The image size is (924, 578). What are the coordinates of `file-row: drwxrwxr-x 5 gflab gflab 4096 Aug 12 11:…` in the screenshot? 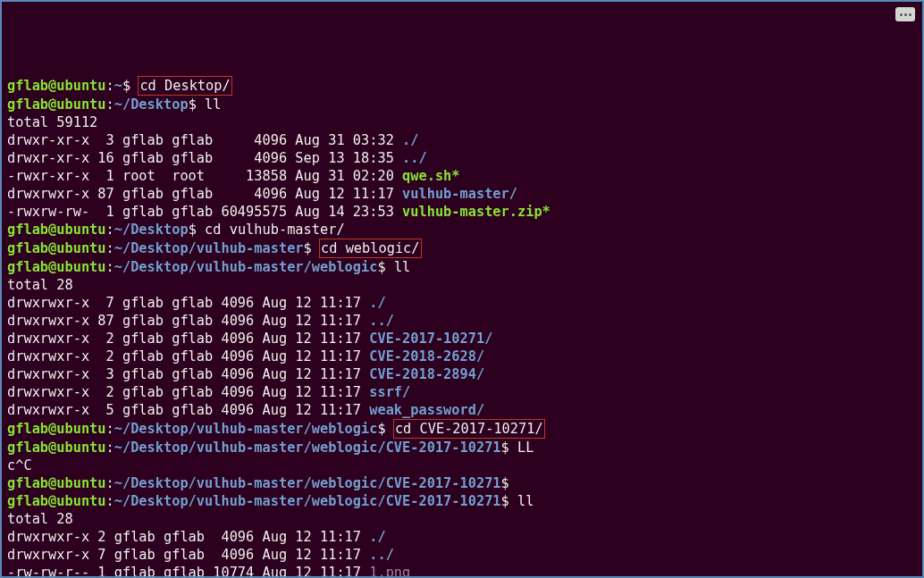 It's located at (462, 410).